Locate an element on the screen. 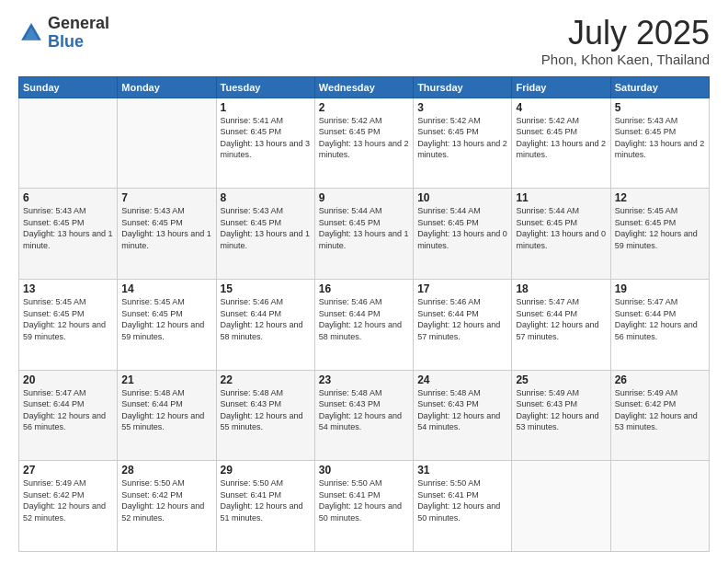 The height and width of the screenshot is (563, 728). day-number: 10 is located at coordinates (462, 198).